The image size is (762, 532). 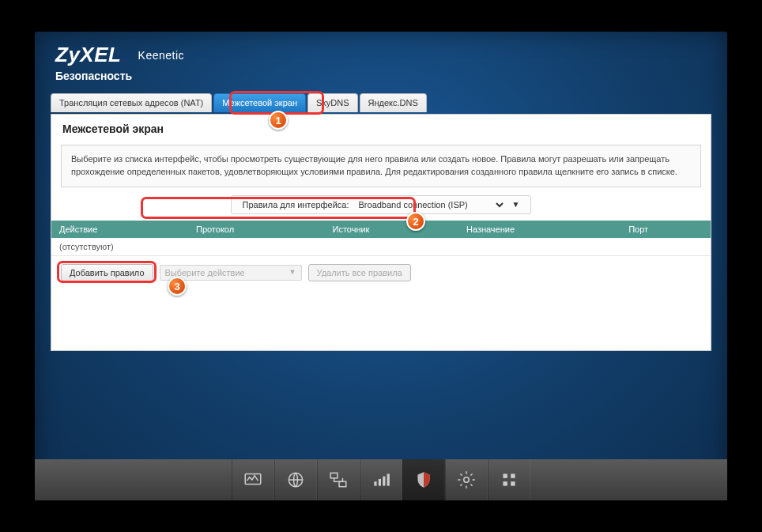 What do you see at coordinates (381, 247) in the screenshot?
I see `table-row: (отсутствуют)` at bounding box center [381, 247].